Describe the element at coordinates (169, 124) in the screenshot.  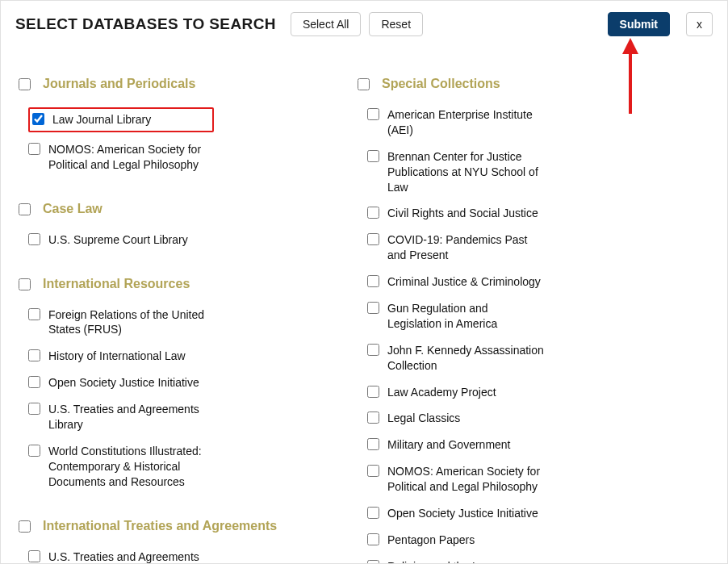
I see `section-journals: Journals and Periodicals Law Journal Lib…` at that location.